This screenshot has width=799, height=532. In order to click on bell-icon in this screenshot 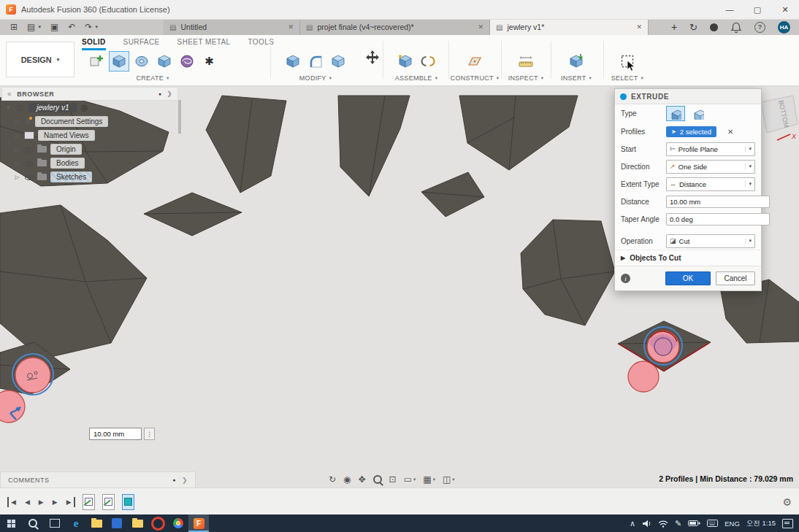, I will do `click(736, 28)`.